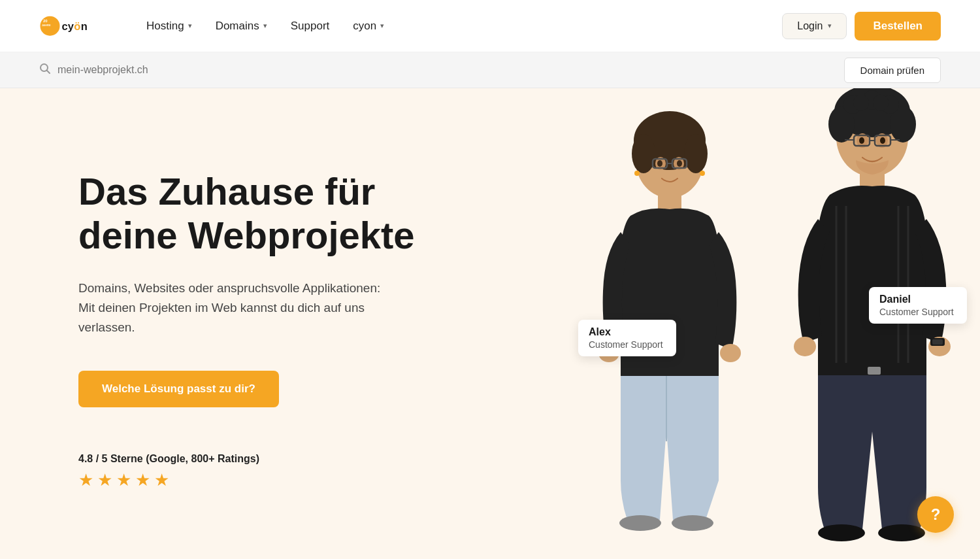 The height and width of the screenshot is (559, 980). What do you see at coordinates (45, 71) in the screenshot?
I see `search-icon` at bounding box center [45, 71].